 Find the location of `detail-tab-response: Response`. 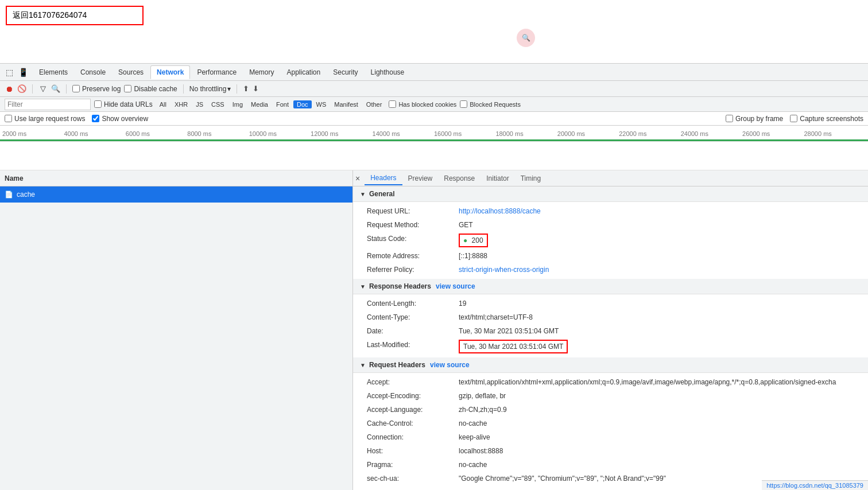

detail-tab-response: Response is located at coordinates (459, 178).